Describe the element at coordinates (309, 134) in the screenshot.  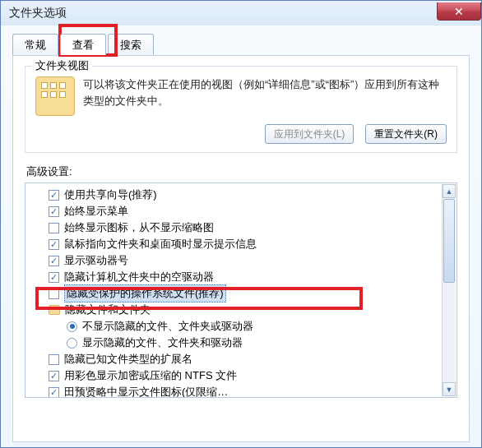
I see `apply-to-folders-button: 应用到文件夹(L)` at that location.